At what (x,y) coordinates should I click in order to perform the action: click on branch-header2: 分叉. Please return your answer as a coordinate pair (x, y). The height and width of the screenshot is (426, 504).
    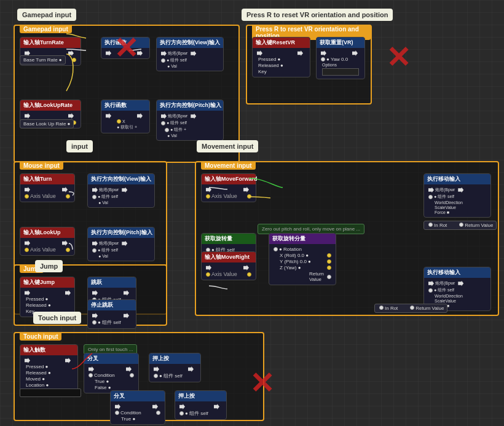
    Looking at the image, I should click on (138, 396).